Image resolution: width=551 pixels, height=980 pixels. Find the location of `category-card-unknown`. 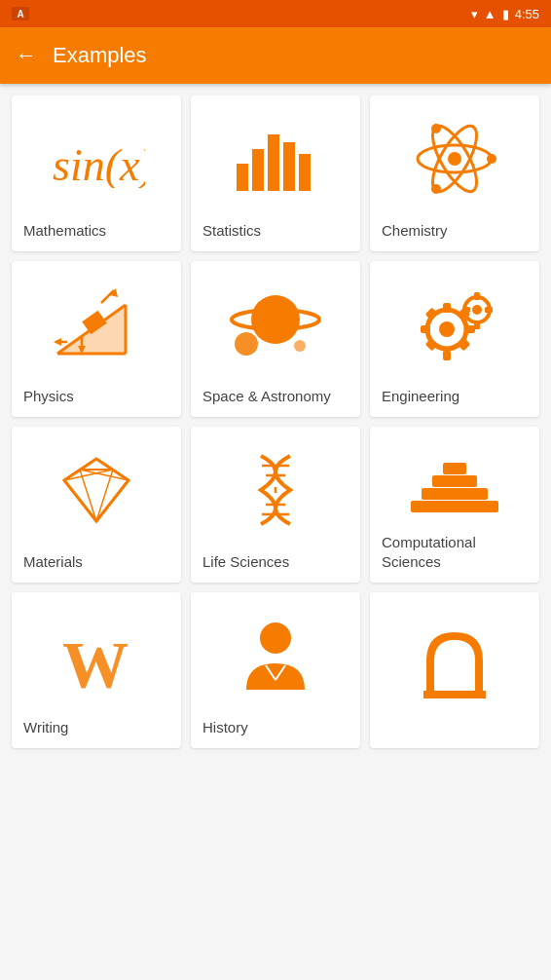

category-card-unknown is located at coordinates (455, 670).